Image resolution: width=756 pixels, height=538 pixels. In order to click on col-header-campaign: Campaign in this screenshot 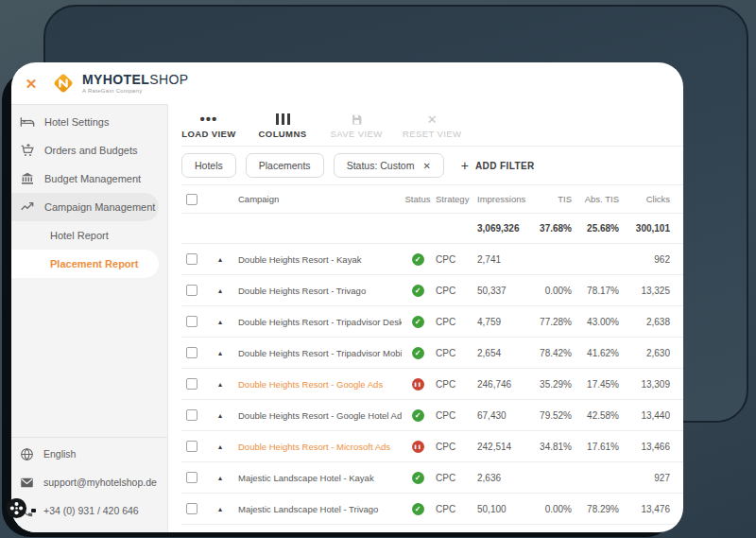, I will do `click(316, 199)`.